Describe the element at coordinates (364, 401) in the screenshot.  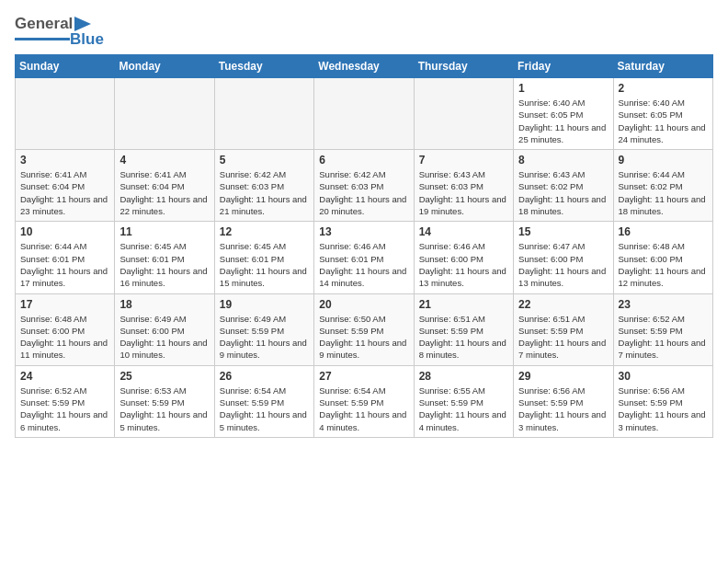
I see `calendar-cell: 27Sunrise: 6:54 AMSunset: 5:59 PMDayligh…` at that location.